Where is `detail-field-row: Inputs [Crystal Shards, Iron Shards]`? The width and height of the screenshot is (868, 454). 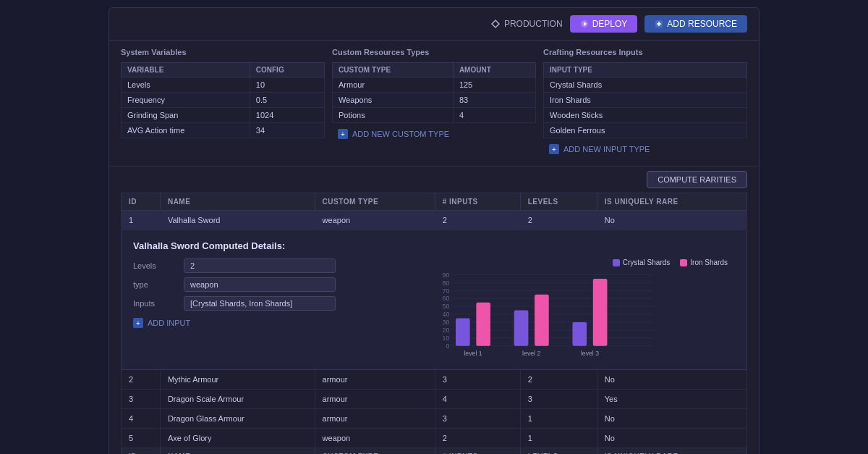
detail-field-row: Inputs [Crystal Shards, Iron Shards] is located at coordinates (234, 303).